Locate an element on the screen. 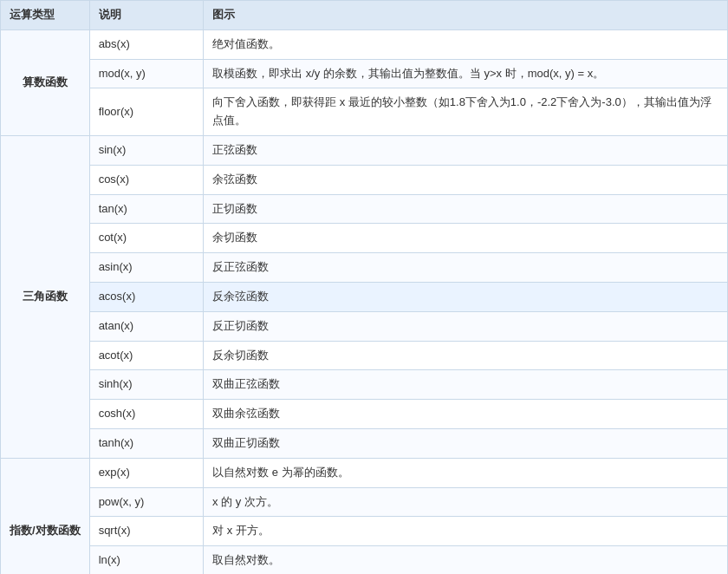 The image size is (728, 574). function-desc: 反正切函数 is located at coordinates (466, 326).